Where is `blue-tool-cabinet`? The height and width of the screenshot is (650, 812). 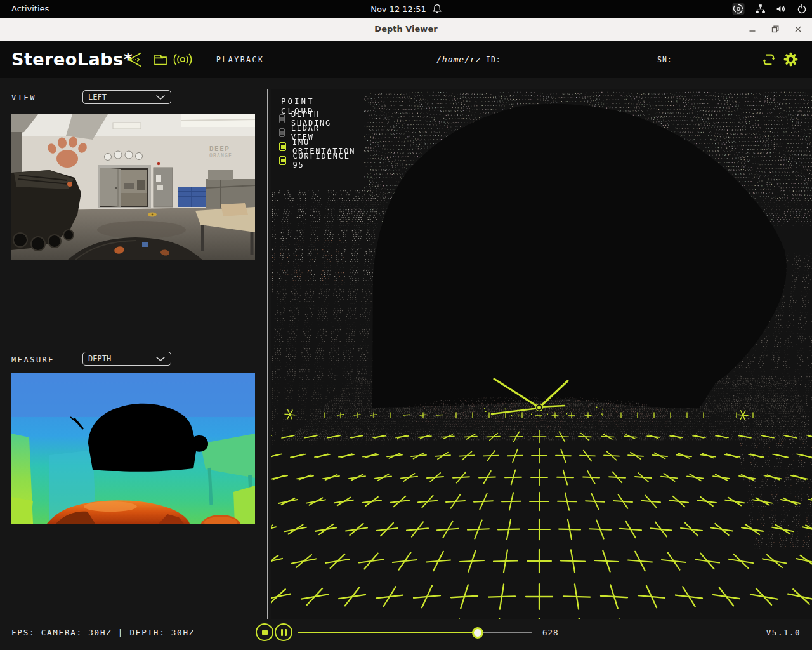
blue-tool-cabinet is located at coordinates (192, 197).